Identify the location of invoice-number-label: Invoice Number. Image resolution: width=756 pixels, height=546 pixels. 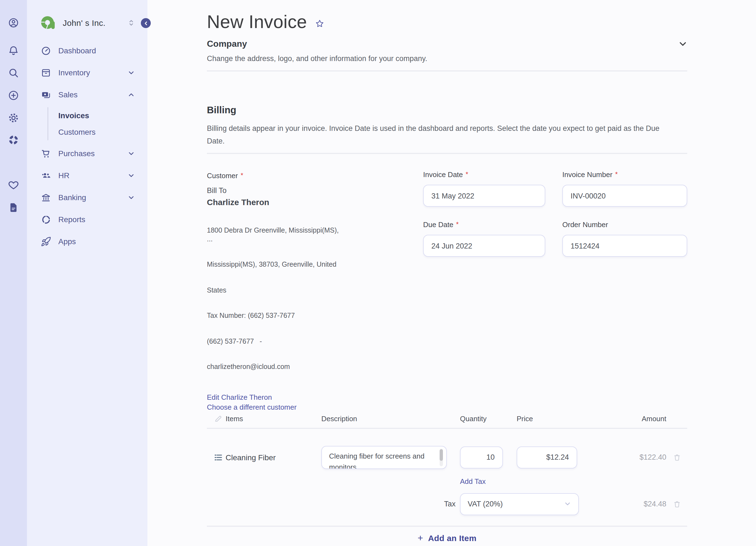
(587, 175).